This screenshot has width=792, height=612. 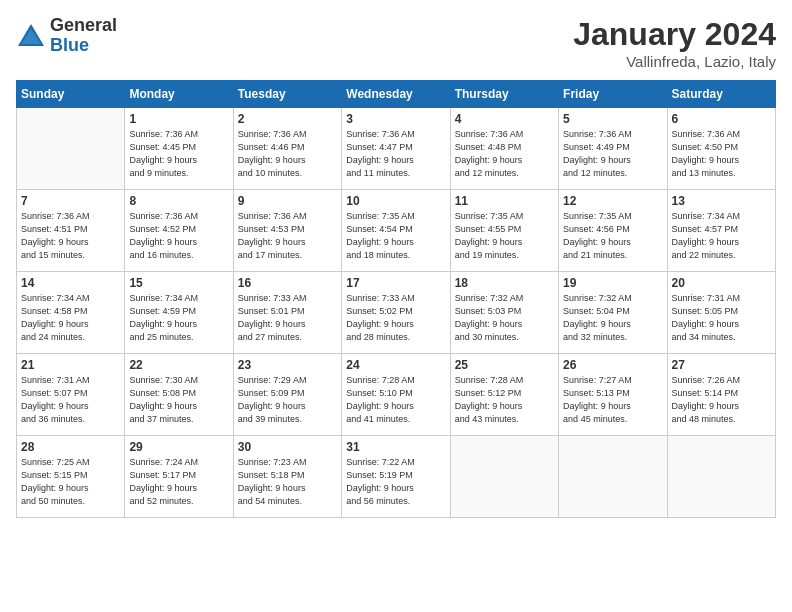 What do you see at coordinates (722, 236) in the screenshot?
I see `day-info: Sunrise: 7:34 AM Sunset: 4:57 PM Dayligh…` at bounding box center [722, 236].